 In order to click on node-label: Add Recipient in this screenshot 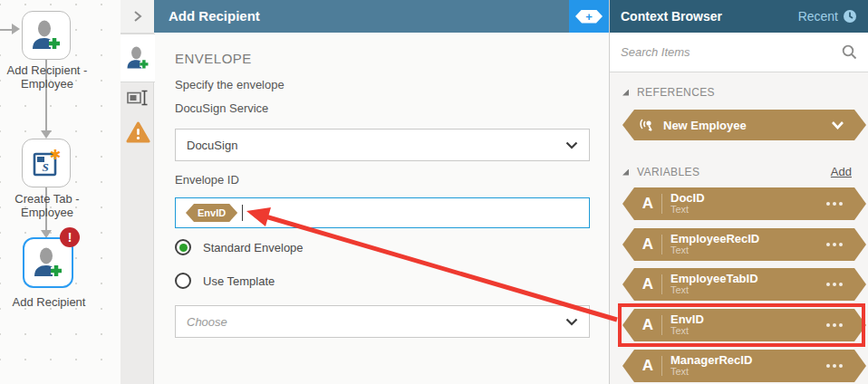, I will do `click(53, 302)`.